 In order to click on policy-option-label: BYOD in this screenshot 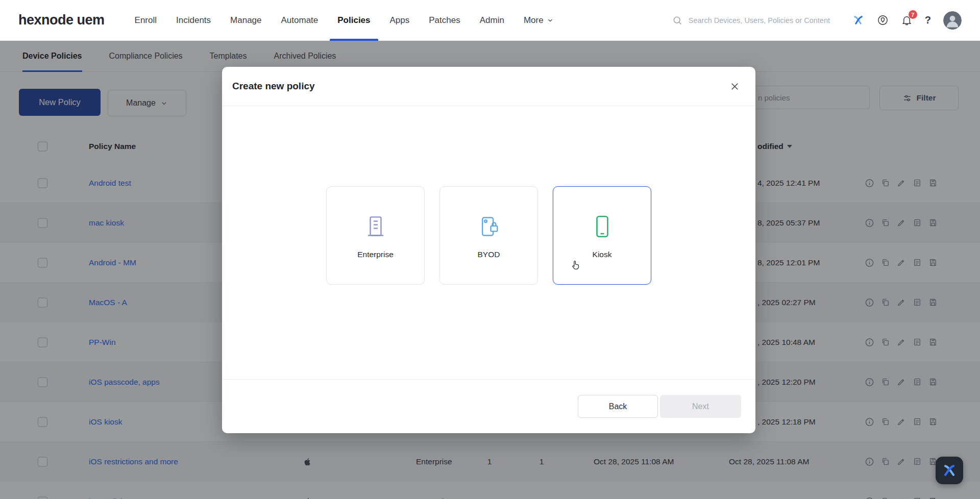, I will do `click(489, 255)`.